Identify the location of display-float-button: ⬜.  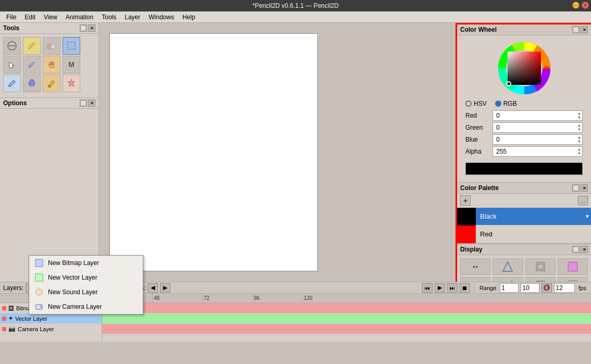
(576, 249).